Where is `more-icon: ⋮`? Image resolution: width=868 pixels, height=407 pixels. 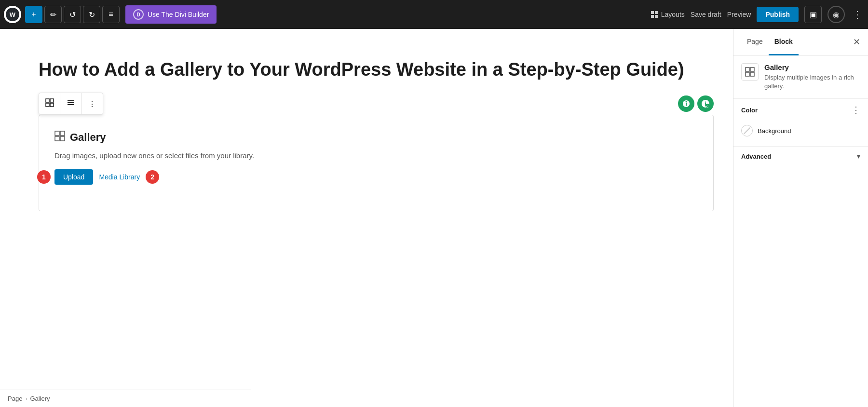
more-icon: ⋮ is located at coordinates (857, 14).